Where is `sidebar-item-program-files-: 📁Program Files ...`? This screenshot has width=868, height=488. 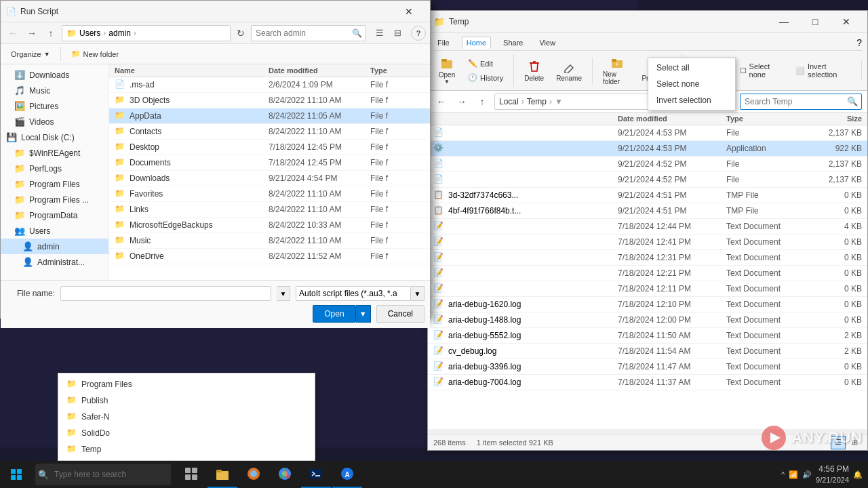
sidebar-item-program-files-: 📁Program Files ... is located at coordinates (54, 199).